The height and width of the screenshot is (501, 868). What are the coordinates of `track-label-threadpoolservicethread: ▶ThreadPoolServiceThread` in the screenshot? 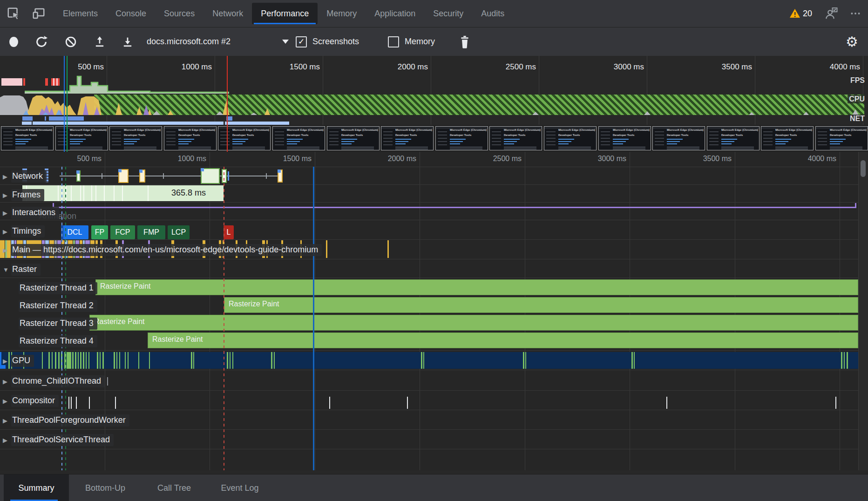 It's located at (58, 440).